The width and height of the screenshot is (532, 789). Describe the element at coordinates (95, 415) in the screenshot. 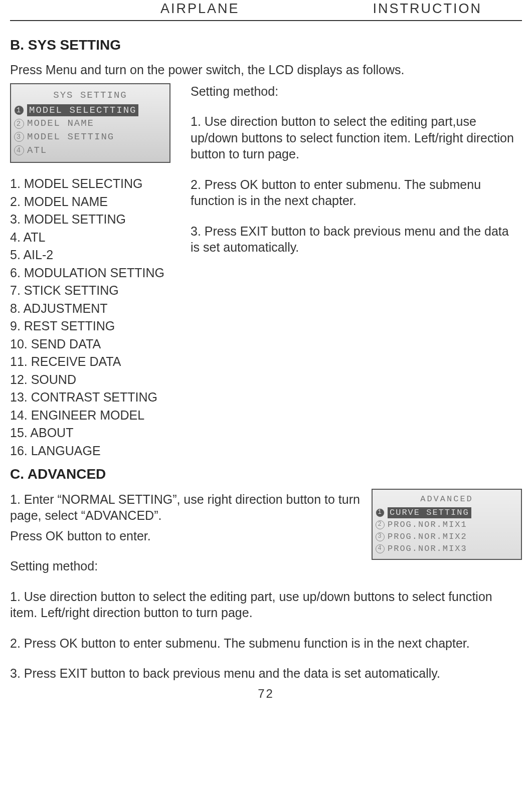

I see `list-item: 14. ENGINEER MODEL` at that location.